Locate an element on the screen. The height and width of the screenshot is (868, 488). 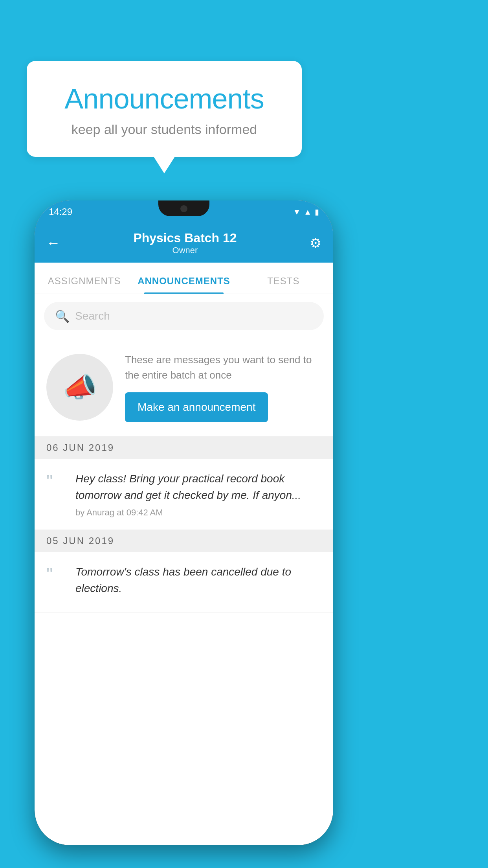
announcement-icon-circle: 📣 is located at coordinates (80, 387).